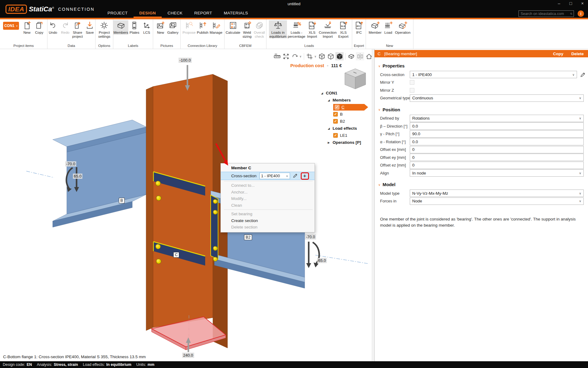 The image size is (588, 368). Describe the element at coordinates (57, 365) in the screenshot. I see `status-analysis: Analysis:Stress, strain` at that location.